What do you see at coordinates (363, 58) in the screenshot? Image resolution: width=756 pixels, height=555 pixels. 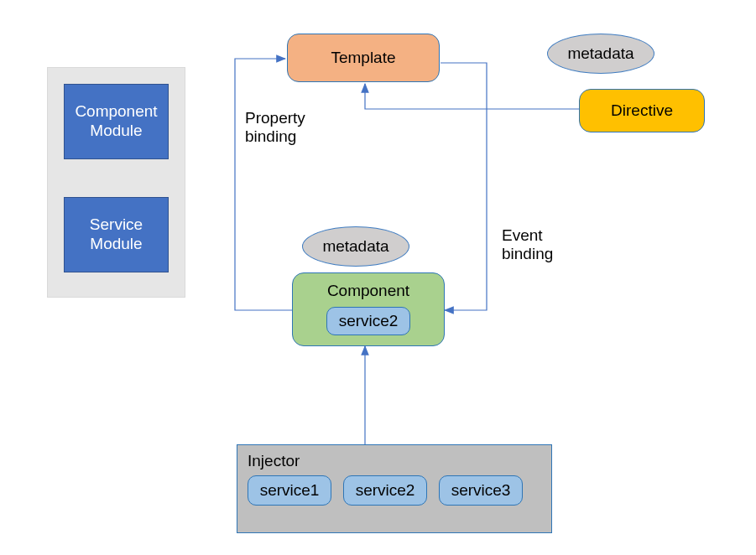 I see `template-box: Template` at bounding box center [363, 58].